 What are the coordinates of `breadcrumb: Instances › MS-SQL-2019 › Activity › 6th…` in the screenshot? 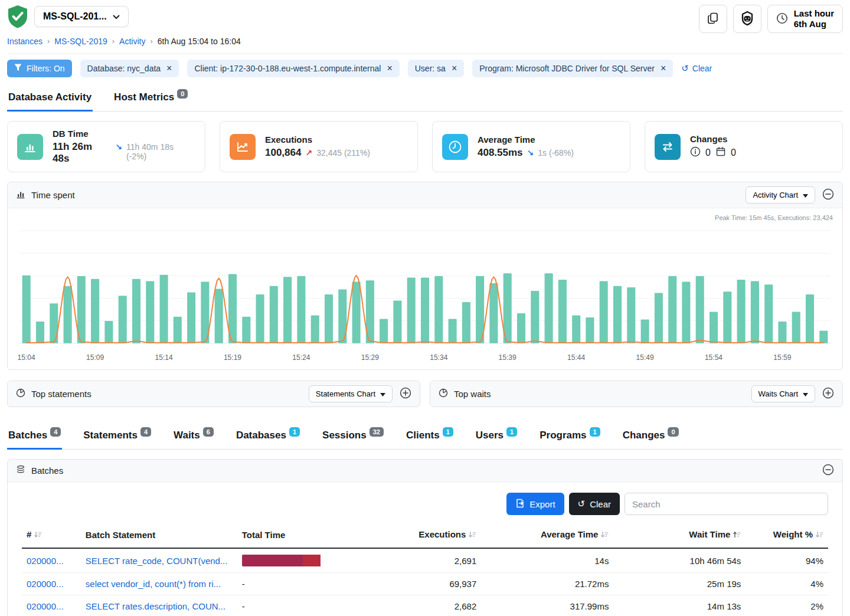 It's located at (425, 44).